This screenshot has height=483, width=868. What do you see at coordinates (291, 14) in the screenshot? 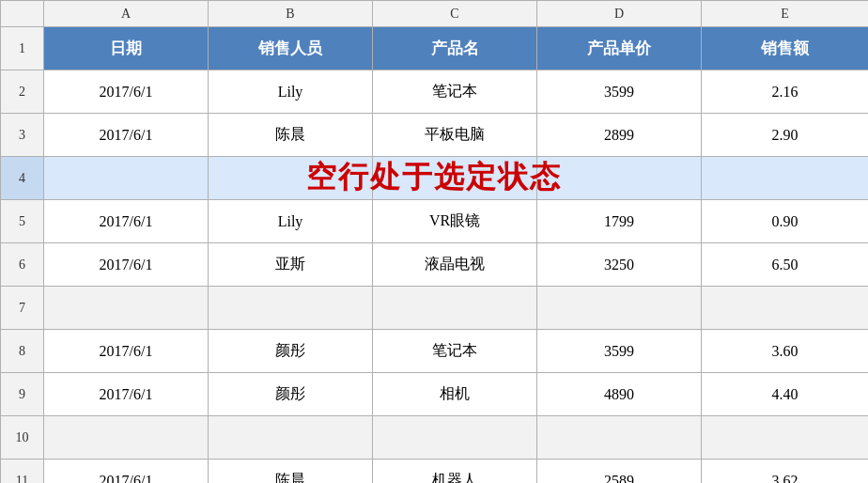
I see `col-letter-b: B` at bounding box center [291, 14].